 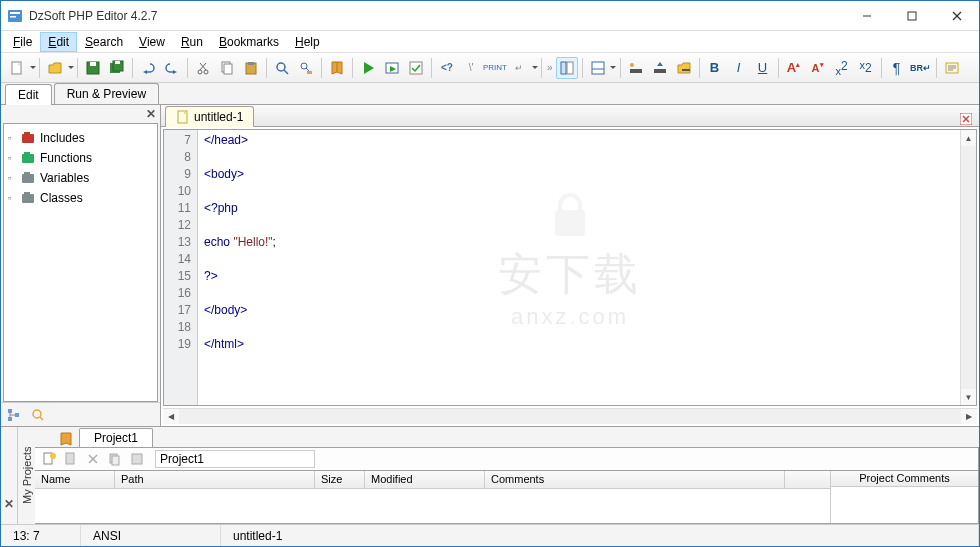 I want to click on projects-close-button: ✕, so click(x=9, y=504).